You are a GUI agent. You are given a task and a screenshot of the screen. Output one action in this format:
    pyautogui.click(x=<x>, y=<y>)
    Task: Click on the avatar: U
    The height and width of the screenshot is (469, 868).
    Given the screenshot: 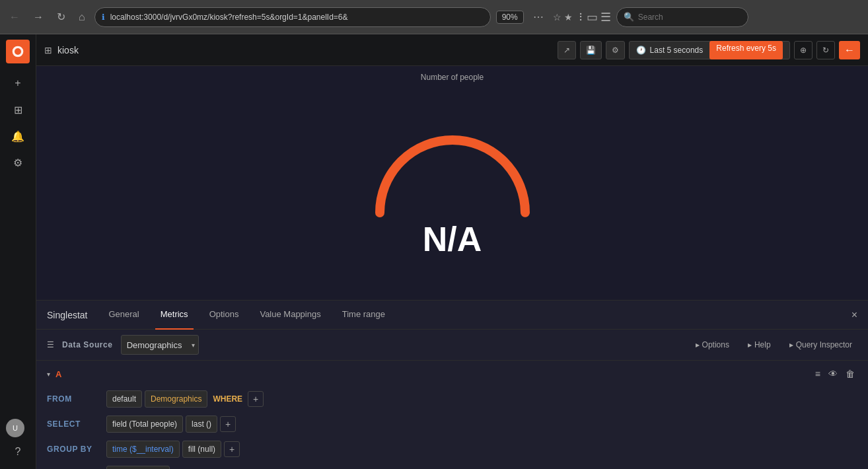 What is the action you would take?
    pyautogui.click(x=15, y=428)
    